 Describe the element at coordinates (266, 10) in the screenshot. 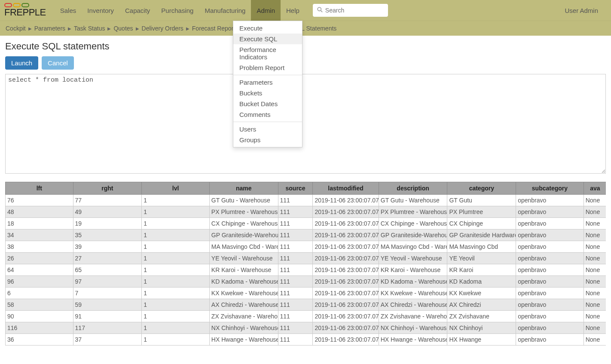

I see `nav-item-admin: Admin` at that location.